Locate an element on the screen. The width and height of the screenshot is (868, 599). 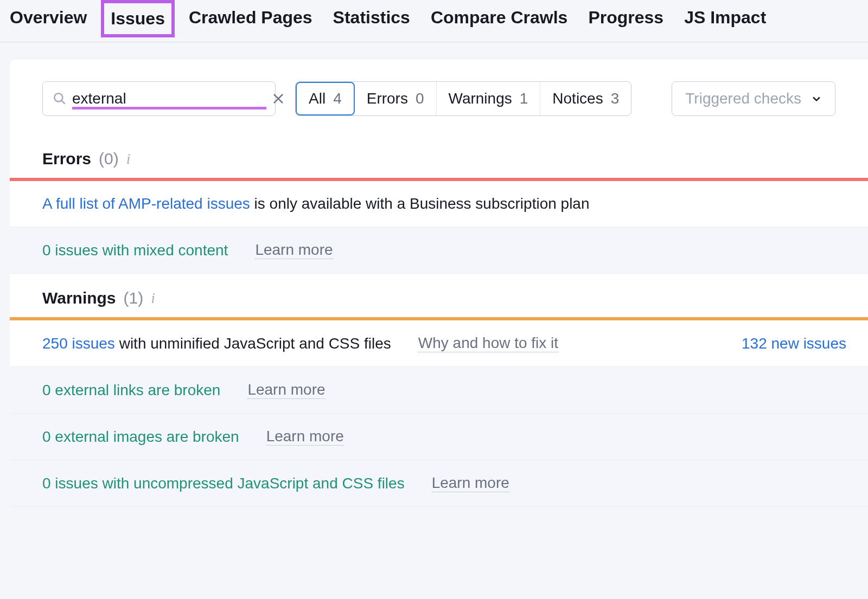
tab-issues: Issues is located at coordinates (138, 18).